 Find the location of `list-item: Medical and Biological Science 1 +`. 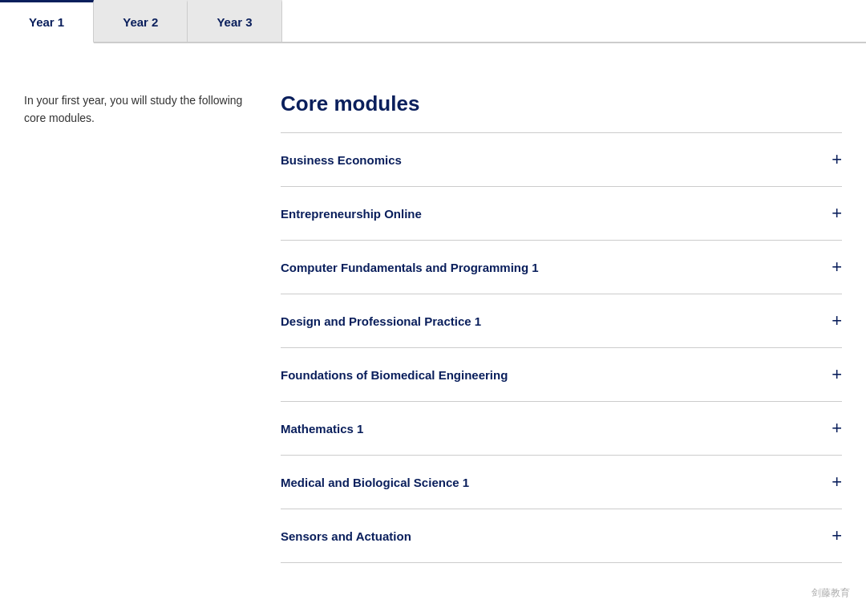

list-item: Medical and Biological Science 1 + is located at coordinates (561, 481).